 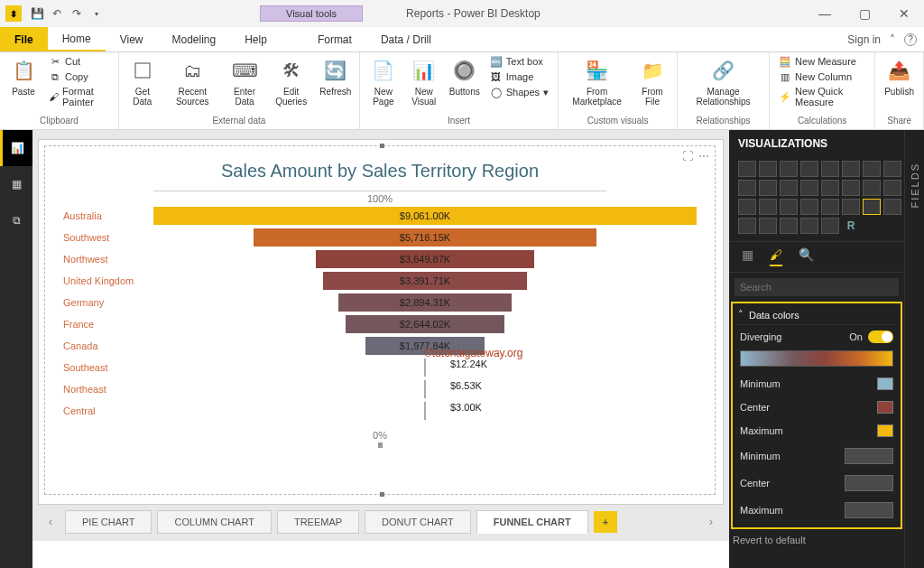 I want to click on page-next-icon: ›, so click(x=711, y=522).